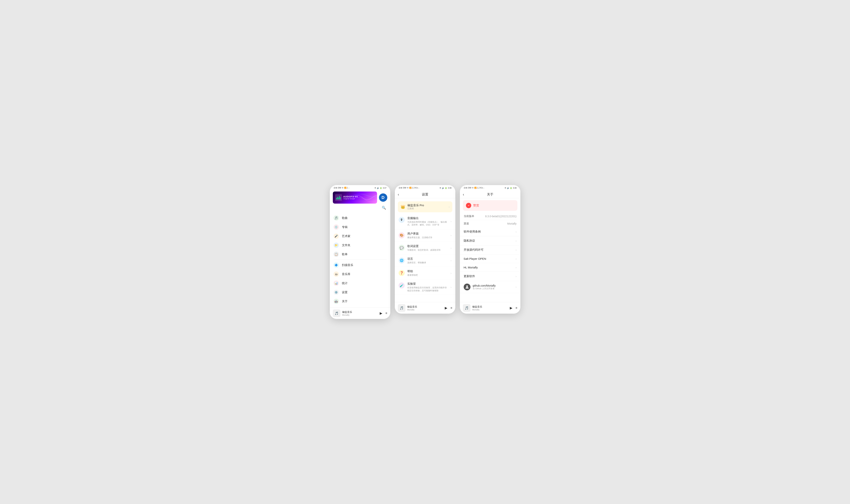  Describe the element at coordinates (380, 188) in the screenshot. I see `status-right-1: 👁 🔊 🔋 3:37` at that location.